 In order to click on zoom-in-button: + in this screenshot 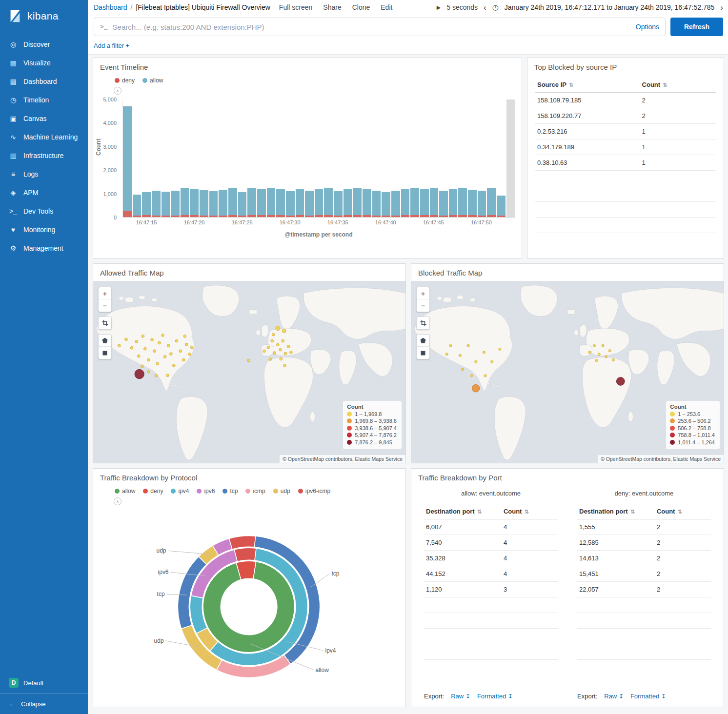, I will do `click(105, 294)`.